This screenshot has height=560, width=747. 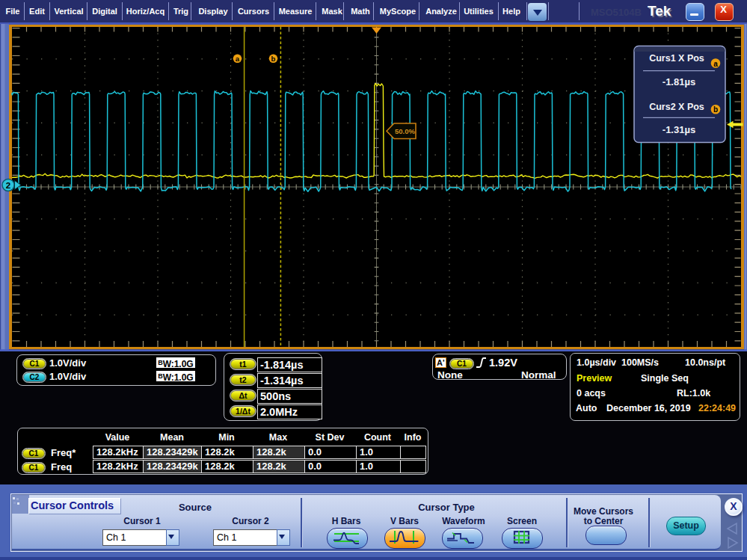 What do you see at coordinates (677, 58) in the screenshot?
I see `svg-text: Curs1 X Pos` at bounding box center [677, 58].